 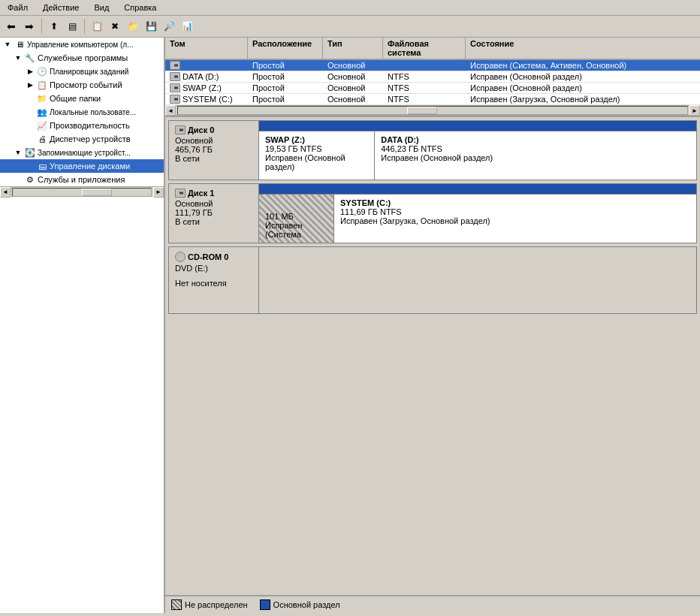 What do you see at coordinates (82, 139) in the screenshot?
I see `tree-item-devmgr: 🖨 Диспетчер устройств` at bounding box center [82, 139].